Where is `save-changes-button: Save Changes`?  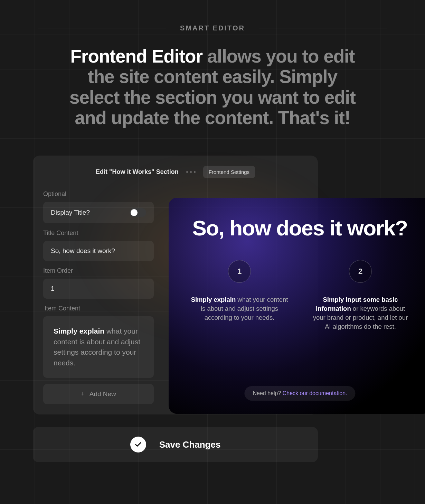 save-changes-button: Save Changes is located at coordinates (176, 445).